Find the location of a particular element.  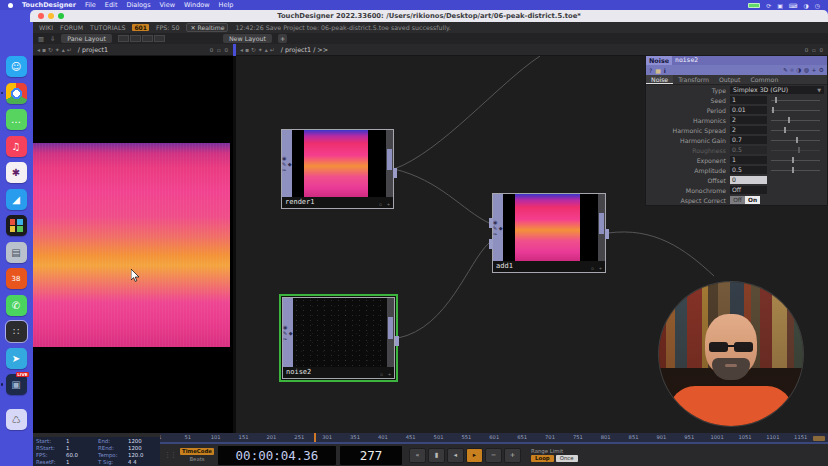

noise2-output-connector is located at coordinates (397, 341).